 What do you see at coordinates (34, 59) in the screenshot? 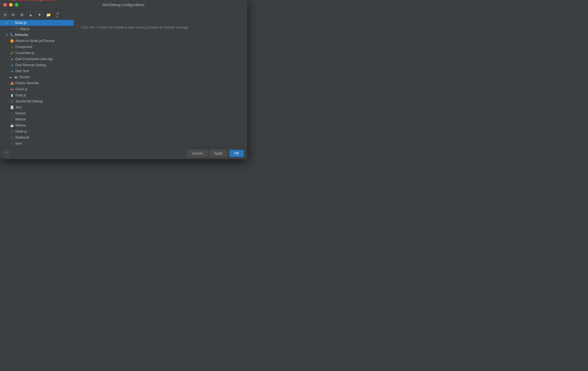
I see `dart-cmd-label: Dart Command Line App` at bounding box center [34, 59].